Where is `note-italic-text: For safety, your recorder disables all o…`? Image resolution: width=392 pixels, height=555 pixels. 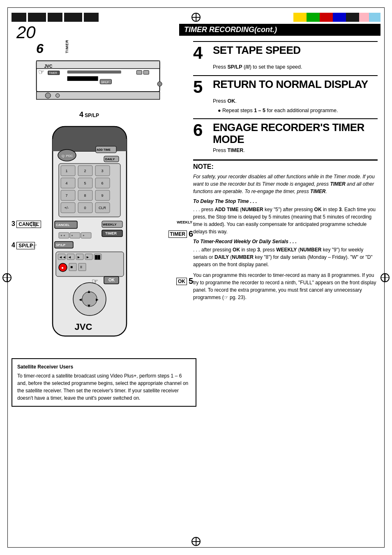
note-italic-text: For safety, your recorder disables all o… is located at coordinates (285, 184).